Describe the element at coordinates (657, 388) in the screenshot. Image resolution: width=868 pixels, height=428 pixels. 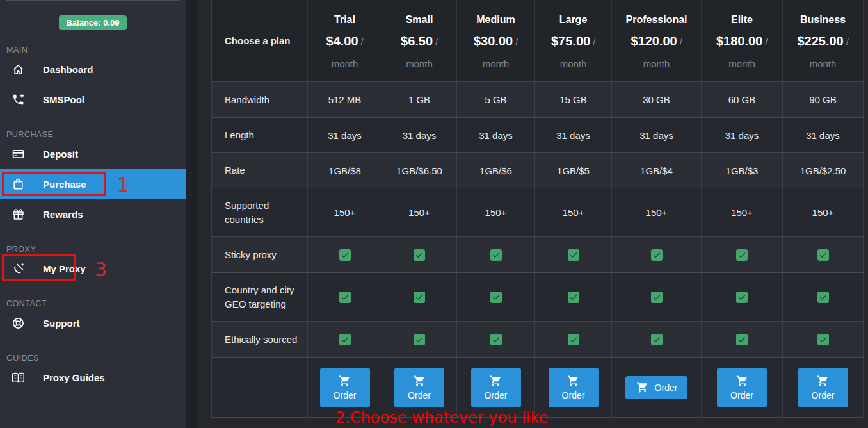
I see `order-button-professional: Order` at that location.